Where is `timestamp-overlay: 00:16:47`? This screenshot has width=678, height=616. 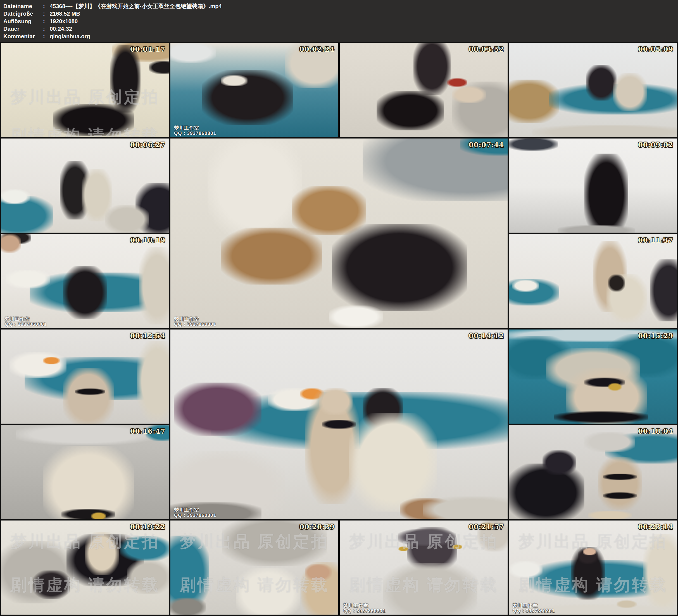 timestamp-overlay: 00:16:47 is located at coordinates (148, 431).